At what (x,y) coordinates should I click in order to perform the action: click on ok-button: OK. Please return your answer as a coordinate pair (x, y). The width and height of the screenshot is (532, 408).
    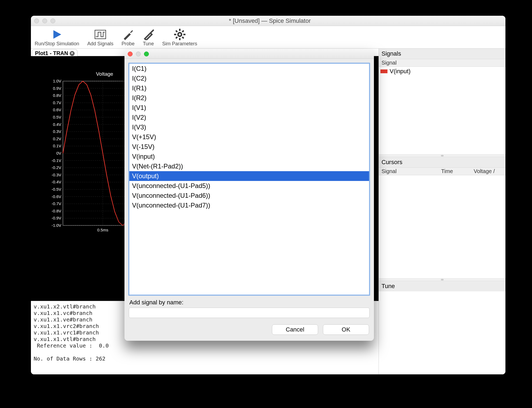
    Looking at the image, I should click on (346, 330).